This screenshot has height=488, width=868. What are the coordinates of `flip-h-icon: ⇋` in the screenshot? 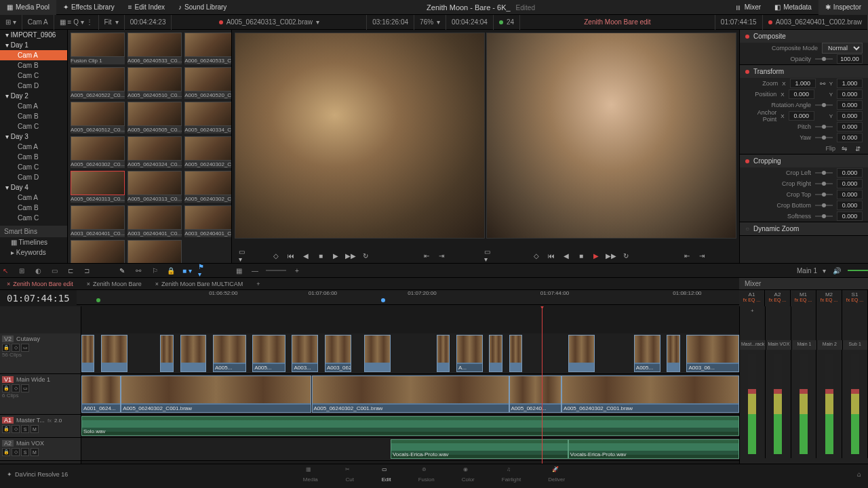 It's located at (844, 148).